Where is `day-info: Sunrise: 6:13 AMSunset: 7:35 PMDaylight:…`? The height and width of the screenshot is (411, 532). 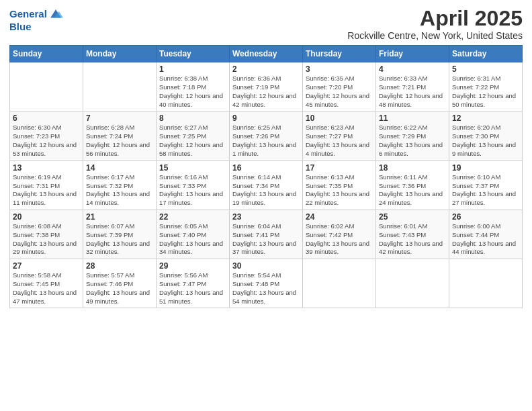
day-info: Sunrise: 6:13 AMSunset: 7:35 PMDaylight:… is located at coordinates (339, 191).